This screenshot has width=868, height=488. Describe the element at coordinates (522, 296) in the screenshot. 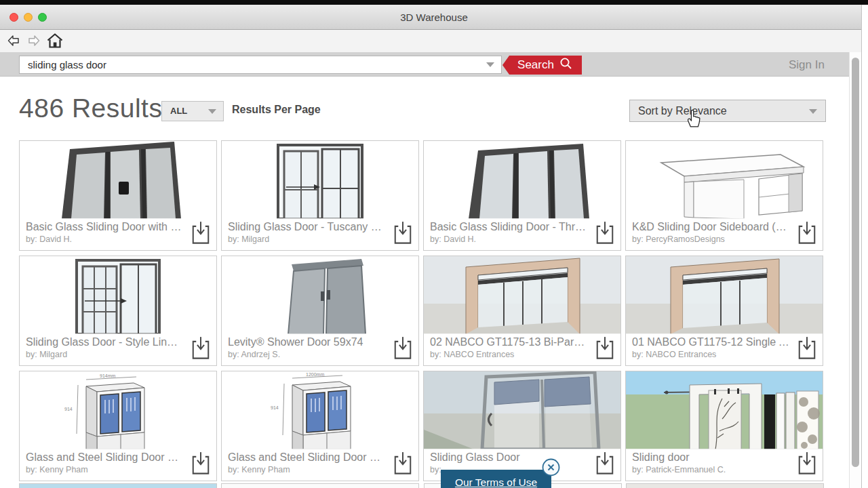

I see `model-thumbnail-tan-storefront-bi` at that location.